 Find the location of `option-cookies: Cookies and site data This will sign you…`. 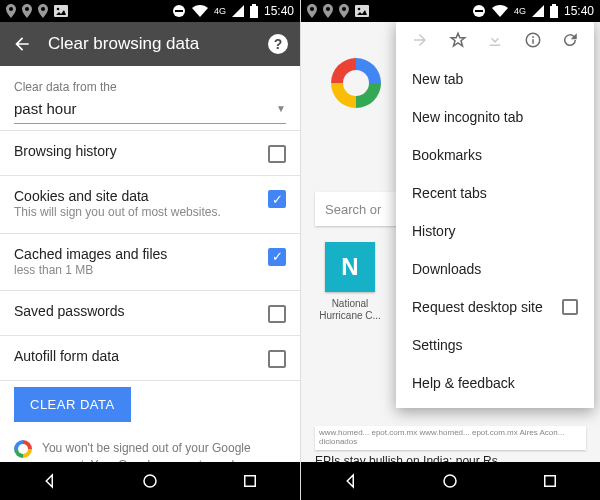

option-cookies: Cookies and site data This will sign you… is located at coordinates (150, 204).